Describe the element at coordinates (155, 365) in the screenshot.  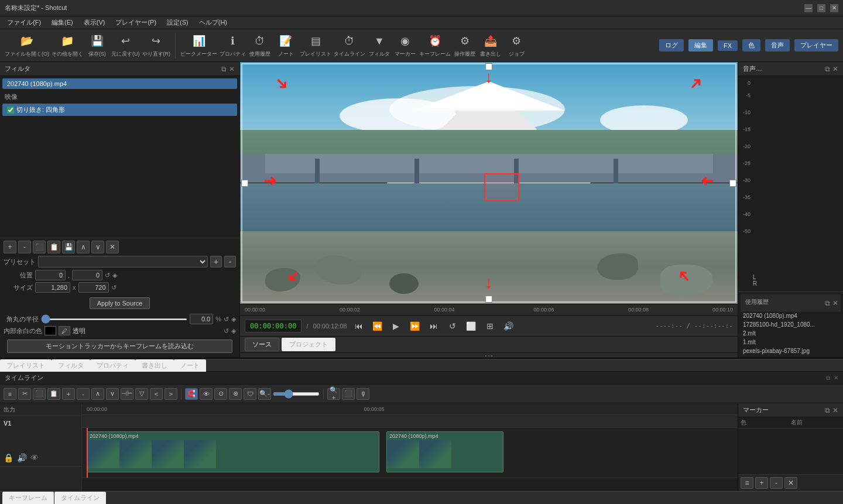
I see `tab-export: 書き出し` at that location.